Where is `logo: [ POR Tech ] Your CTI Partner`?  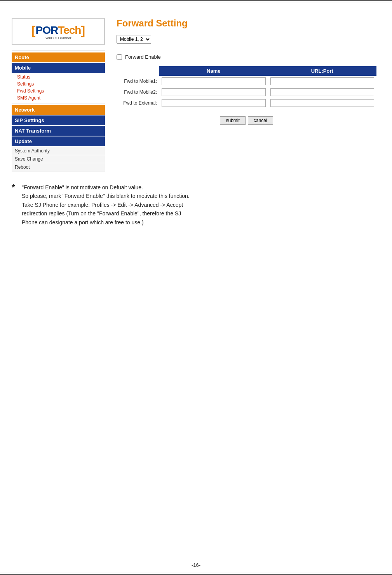 logo: [ POR Tech ] Your CTI Partner is located at coordinates (58, 31).